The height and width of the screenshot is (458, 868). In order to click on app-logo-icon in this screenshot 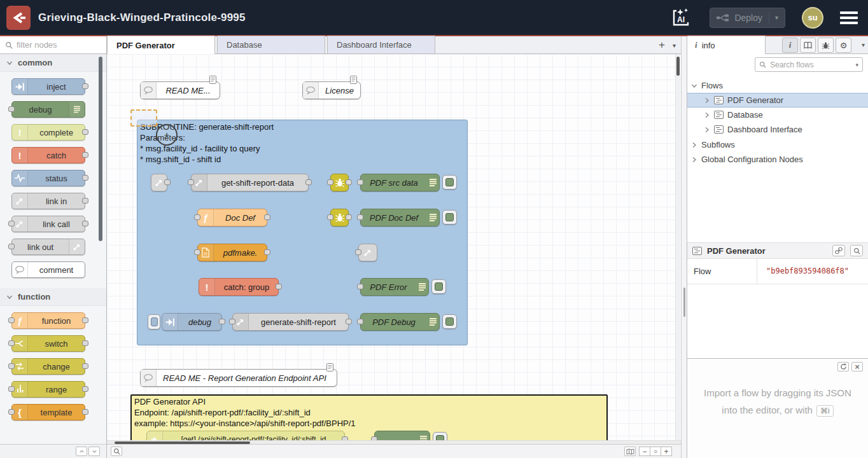, I will do `click(18, 18)`.